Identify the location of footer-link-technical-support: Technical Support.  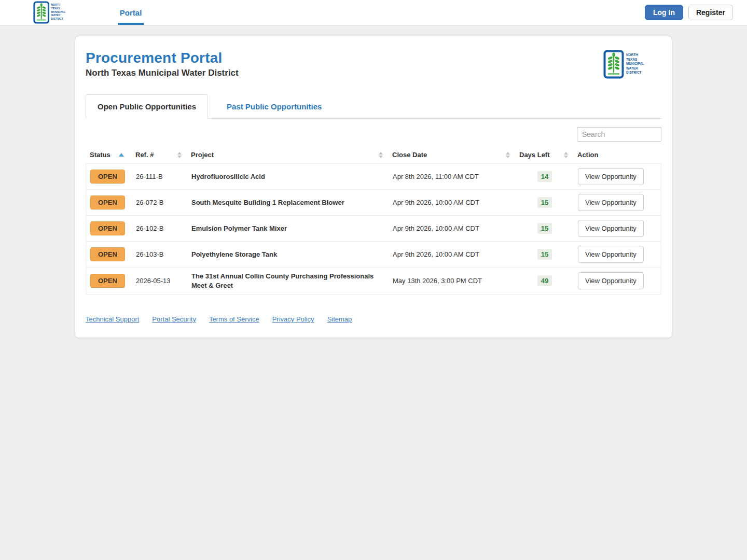
(112, 319).